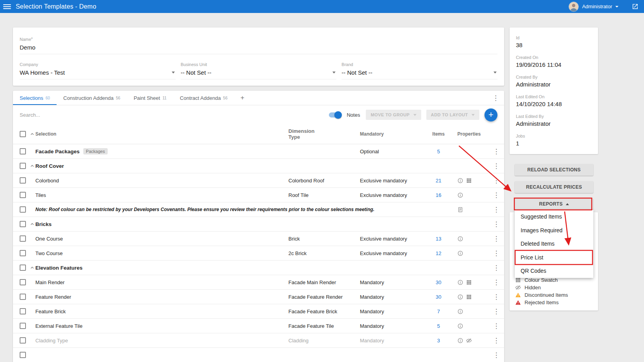  What do you see at coordinates (324, 297) in the screenshot?
I see `dimension-type-value: Facade Feature Render` at bounding box center [324, 297].